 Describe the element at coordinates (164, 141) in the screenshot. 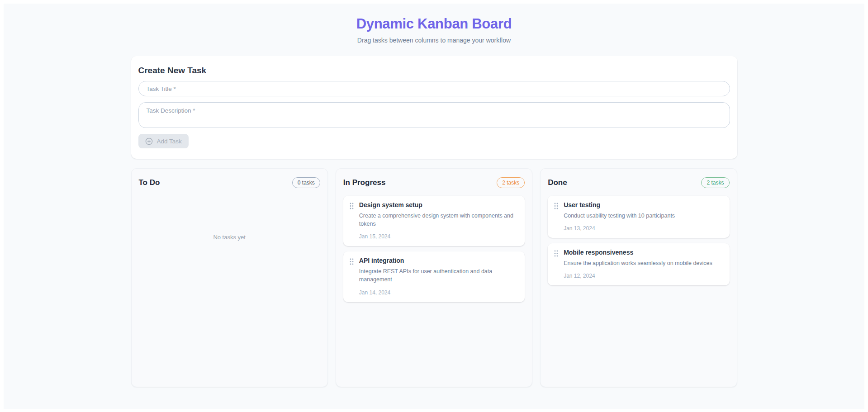

I see `add-task-button: Add Task` at that location.